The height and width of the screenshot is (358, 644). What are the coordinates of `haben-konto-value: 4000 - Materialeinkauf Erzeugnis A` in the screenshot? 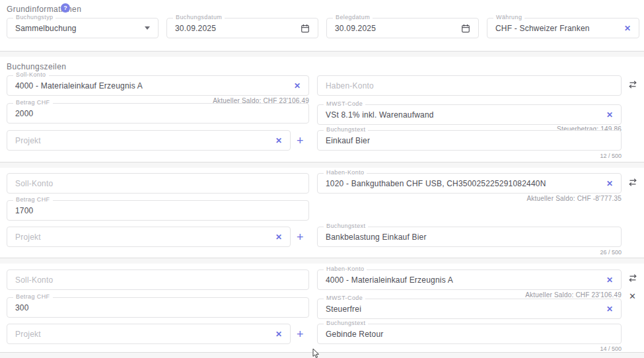 It's located at (390, 280).